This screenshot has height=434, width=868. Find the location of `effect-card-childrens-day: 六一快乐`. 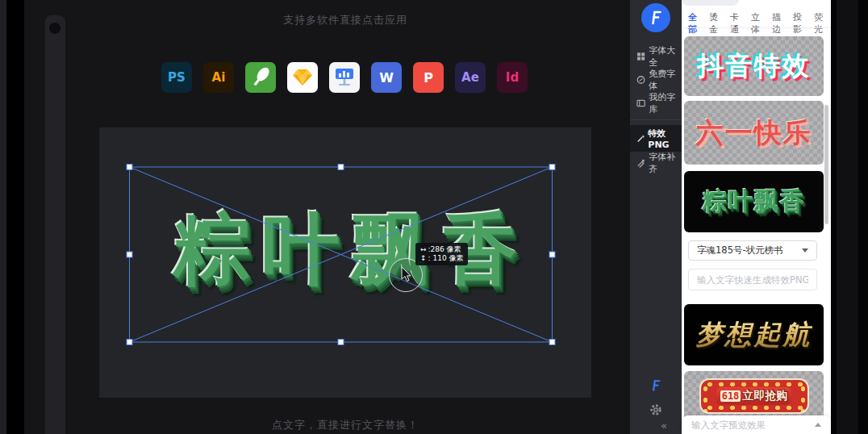

effect-card-childrens-day: 六一快乐 is located at coordinates (753, 132).